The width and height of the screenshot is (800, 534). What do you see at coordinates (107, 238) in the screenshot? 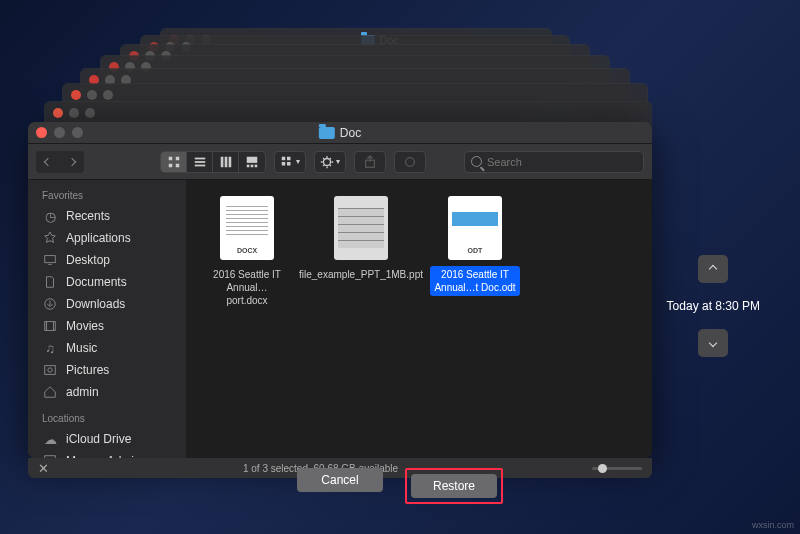
I see `sidebar-item-applications: Applications` at bounding box center [107, 238].